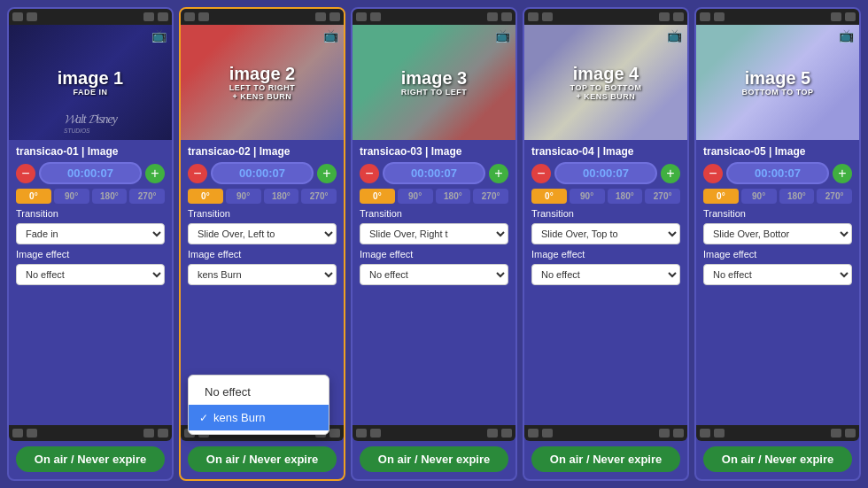 This screenshot has width=868, height=488. What do you see at coordinates (228, 391) in the screenshot?
I see `dropdown-item-label: No effect` at bounding box center [228, 391].